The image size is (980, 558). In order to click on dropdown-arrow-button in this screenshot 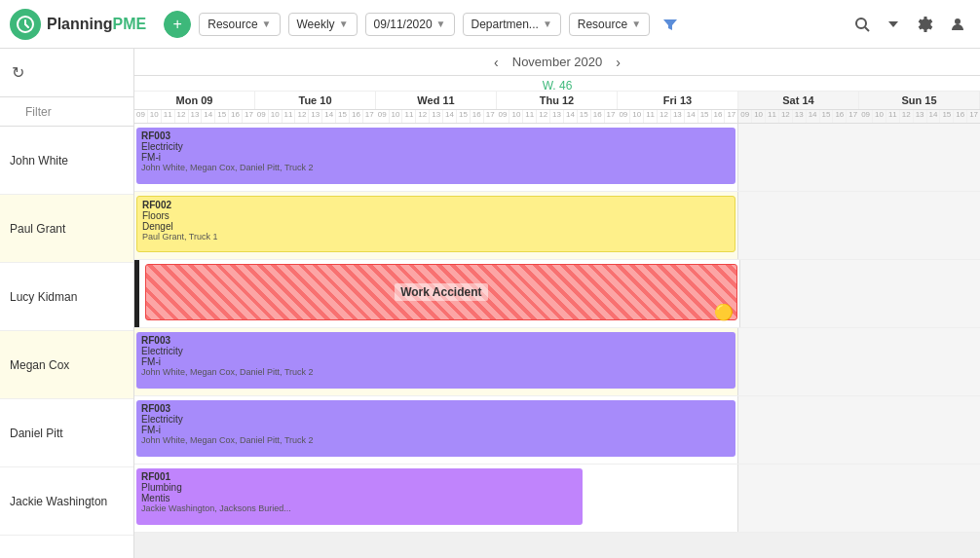, I will do `click(893, 24)`.